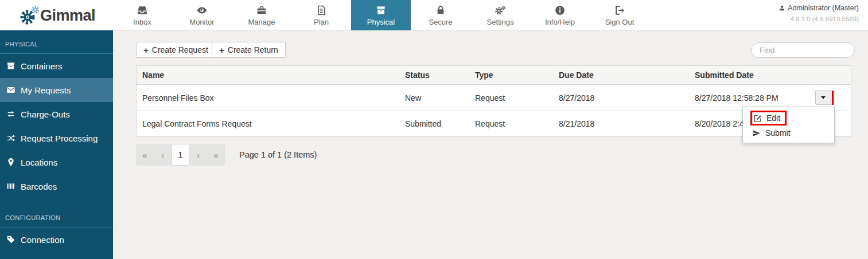 The height and width of the screenshot is (259, 868). Describe the element at coordinates (11, 240) in the screenshot. I see `tag-icon` at that location.